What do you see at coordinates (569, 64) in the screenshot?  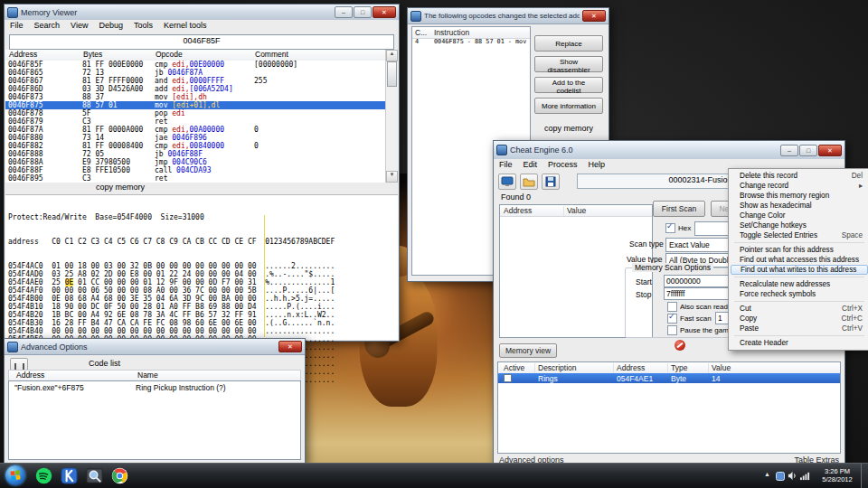 I see `show-disassembler-button: Show disassembler` at bounding box center [569, 64].